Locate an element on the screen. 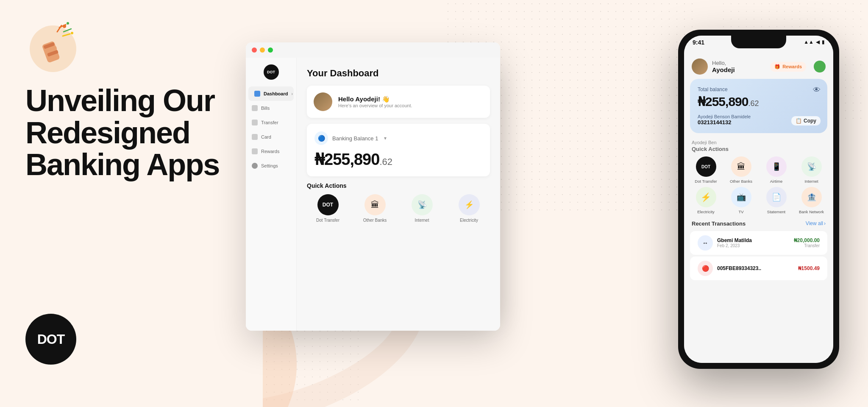 This screenshot has height=407, width=868. phone-qa-statement: 📄 Statement is located at coordinates (776, 201).